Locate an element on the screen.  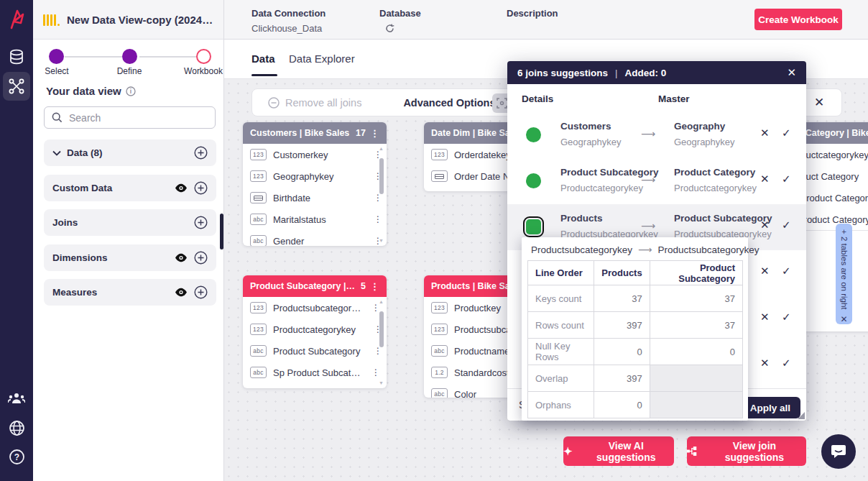
globe-icon is located at coordinates (17, 429).